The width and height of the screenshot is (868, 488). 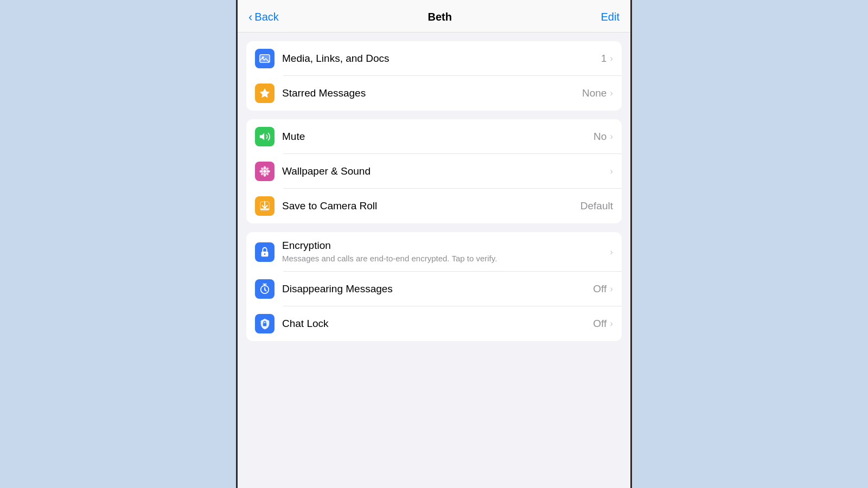 I want to click on mute-chevron: ›, so click(x=611, y=137).